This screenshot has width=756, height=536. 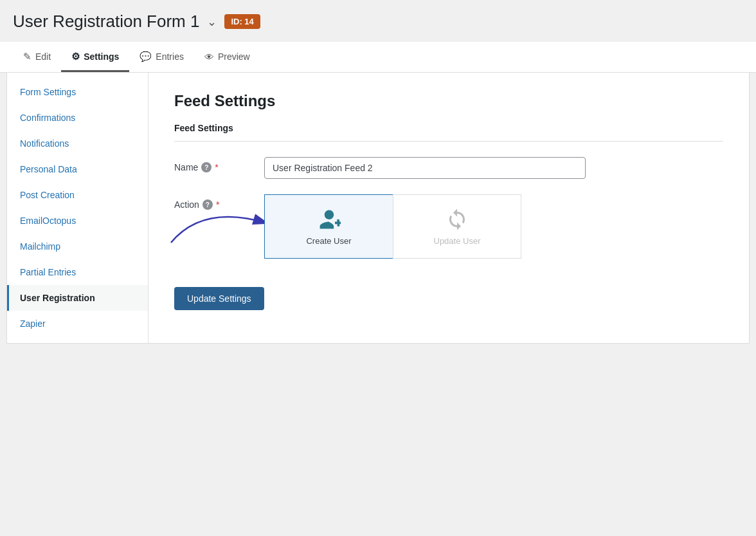 What do you see at coordinates (37, 57) in the screenshot?
I see `tab-edit: ✎ Edit` at bounding box center [37, 57].